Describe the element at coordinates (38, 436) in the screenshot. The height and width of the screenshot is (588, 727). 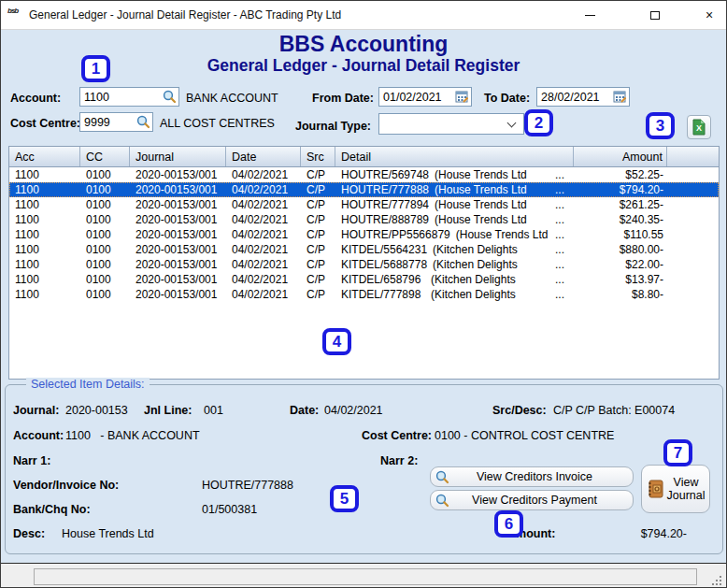
I see `detail-account-label: Account:` at that location.